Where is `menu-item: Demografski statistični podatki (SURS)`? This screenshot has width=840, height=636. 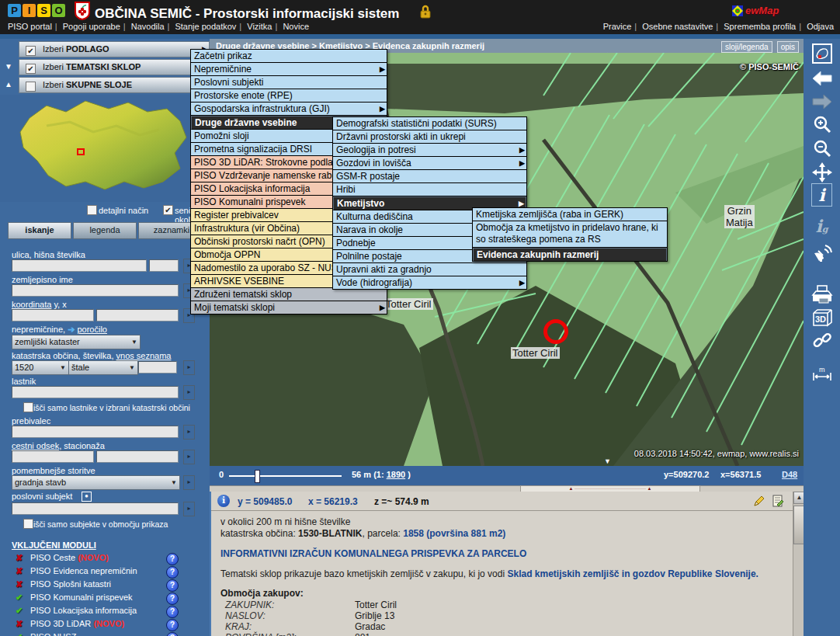
menu-item: Demografski statistični podatki (SURS) is located at coordinates (430, 124).